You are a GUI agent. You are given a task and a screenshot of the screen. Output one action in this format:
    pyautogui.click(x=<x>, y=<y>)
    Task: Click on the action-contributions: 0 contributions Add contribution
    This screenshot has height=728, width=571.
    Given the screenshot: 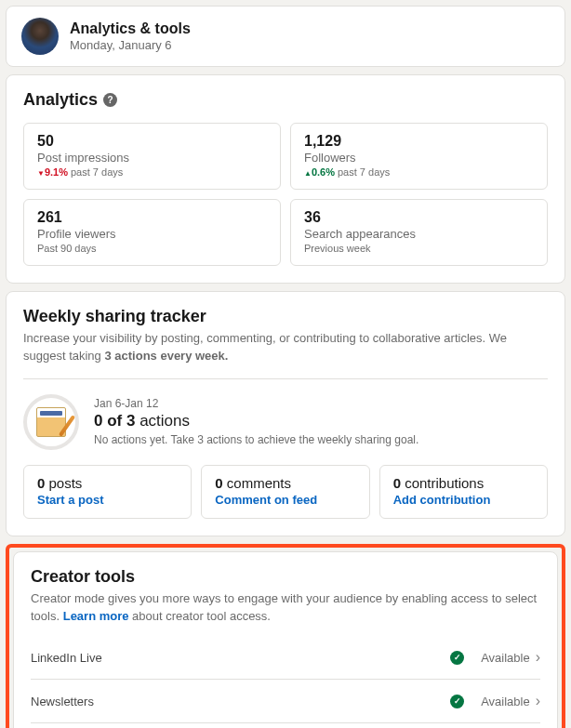 What is the action you would take?
    pyautogui.click(x=463, y=492)
    